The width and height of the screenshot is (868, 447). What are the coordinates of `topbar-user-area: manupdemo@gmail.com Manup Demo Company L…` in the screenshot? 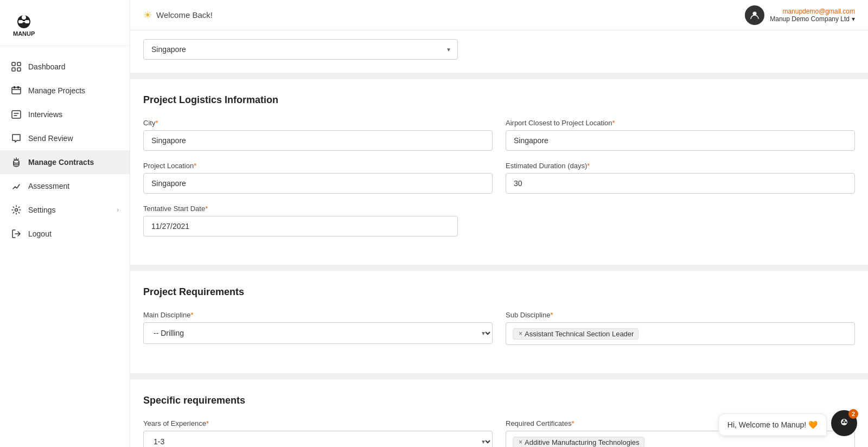 It's located at (800, 15).